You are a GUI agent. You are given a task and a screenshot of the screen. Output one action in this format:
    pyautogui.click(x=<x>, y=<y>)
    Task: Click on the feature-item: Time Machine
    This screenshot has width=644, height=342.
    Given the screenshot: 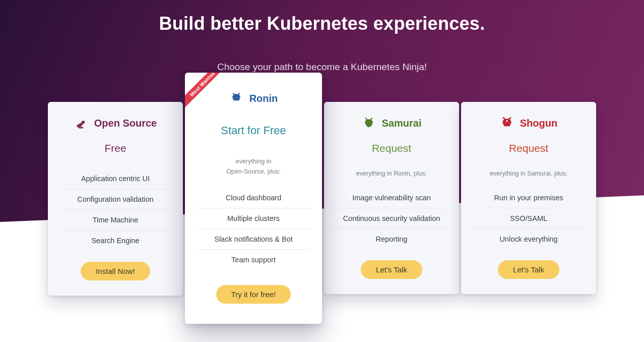 What is the action you would take?
    pyautogui.click(x=115, y=220)
    